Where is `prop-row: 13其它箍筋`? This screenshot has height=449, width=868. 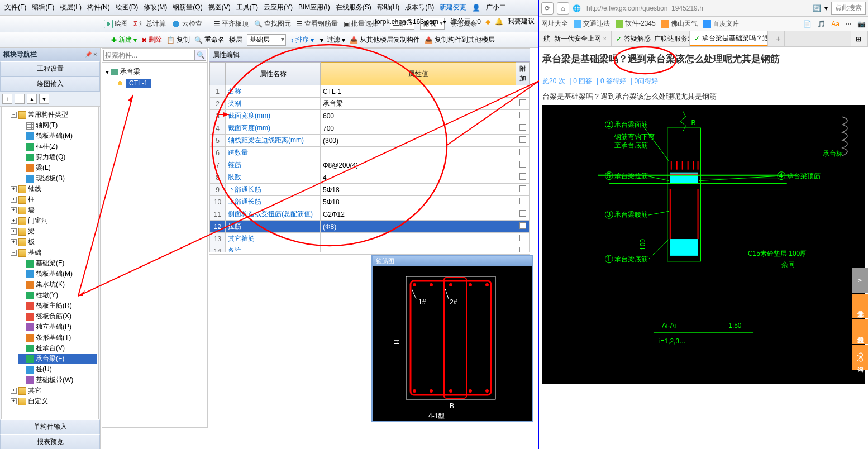 prop-row: 13其它箍筋 is located at coordinates (370, 239).